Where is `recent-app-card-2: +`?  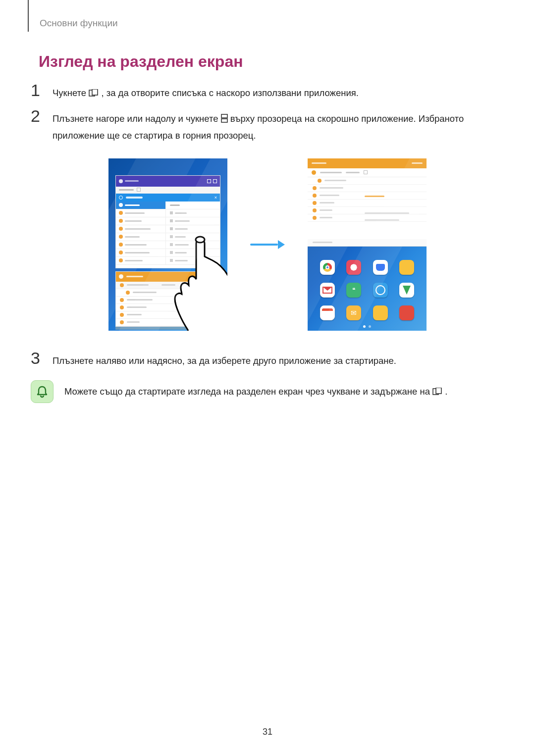
recent-app-card-2: + is located at coordinates (168, 299).